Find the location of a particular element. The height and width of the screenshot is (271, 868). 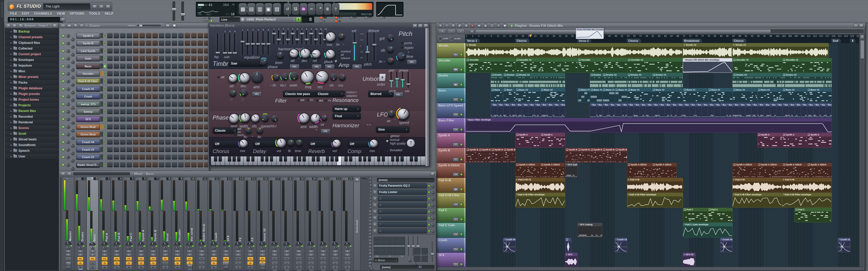

menu-view: VIEW is located at coordinates (61, 14).